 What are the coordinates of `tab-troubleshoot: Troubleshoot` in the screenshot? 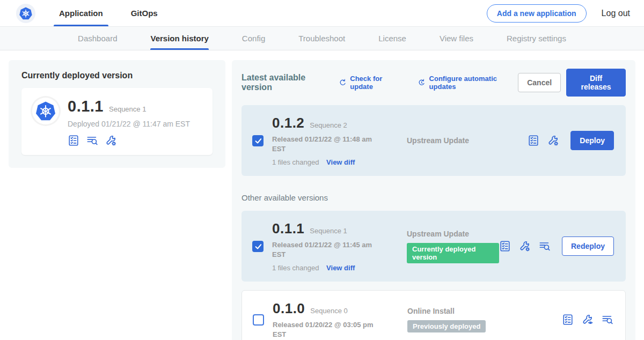 It's located at (322, 39).